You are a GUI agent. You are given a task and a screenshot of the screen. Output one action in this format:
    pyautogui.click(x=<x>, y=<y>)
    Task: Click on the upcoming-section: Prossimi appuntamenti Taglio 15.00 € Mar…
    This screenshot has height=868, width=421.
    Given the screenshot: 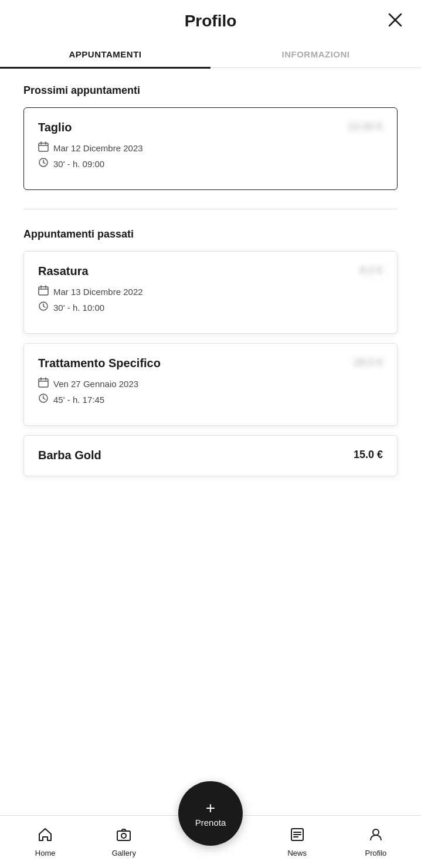 What is the action you would take?
    pyautogui.click(x=210, y=137)
    